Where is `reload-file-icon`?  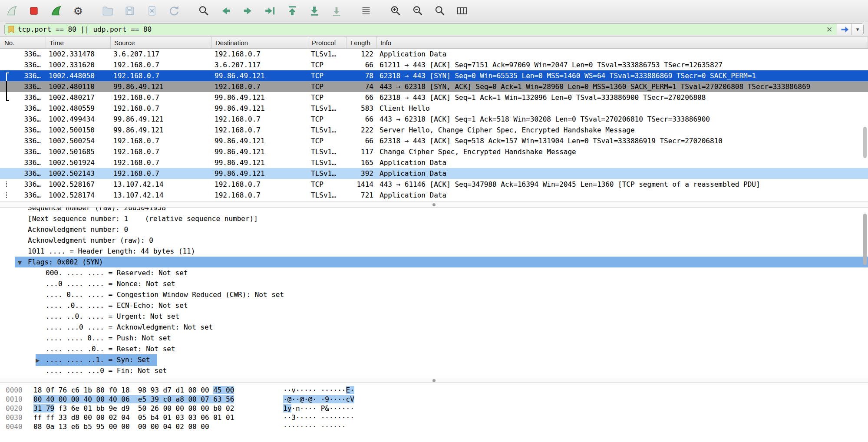
reload-file-icon is located at coordinates (174, 11).